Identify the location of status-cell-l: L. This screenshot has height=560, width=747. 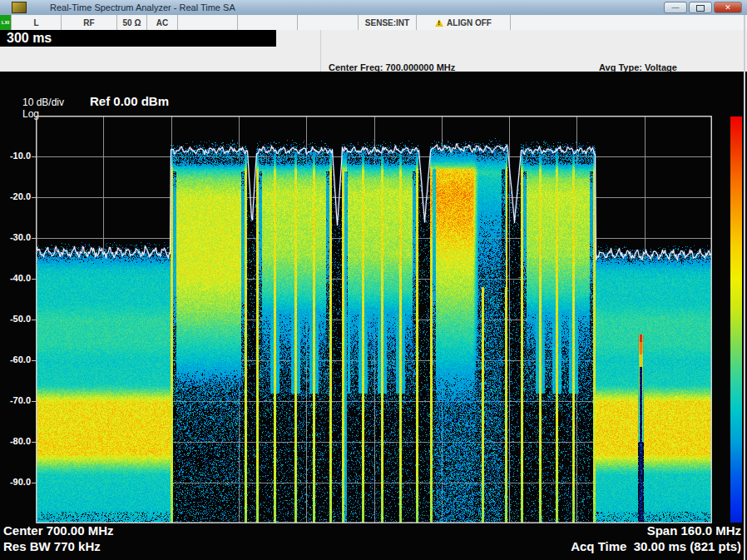
(37, 22).